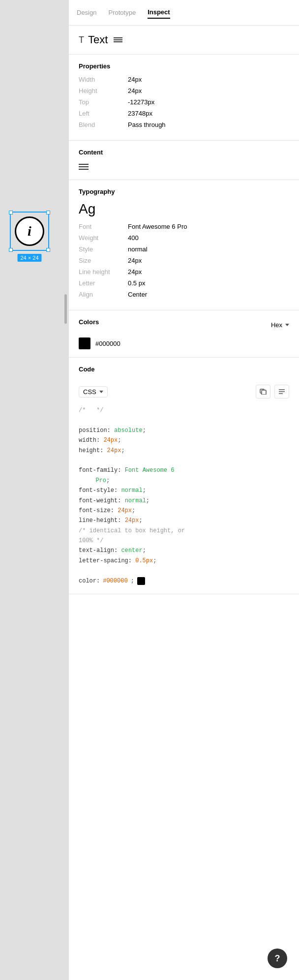 The width and height of the screenshot is (299, 980). What do you see at coordinates (118, 40) in the screenshot?
I see `text-lines-icon` at bounding box center [118, 40].